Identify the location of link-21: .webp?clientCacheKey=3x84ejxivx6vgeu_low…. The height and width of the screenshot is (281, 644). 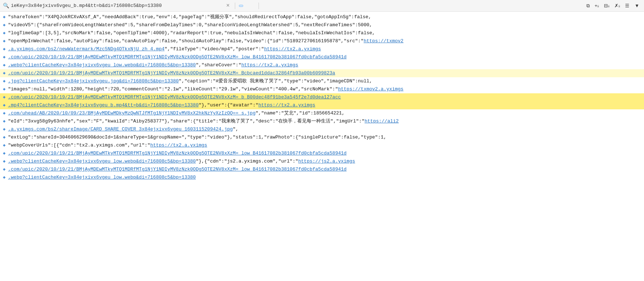
(102, 177).